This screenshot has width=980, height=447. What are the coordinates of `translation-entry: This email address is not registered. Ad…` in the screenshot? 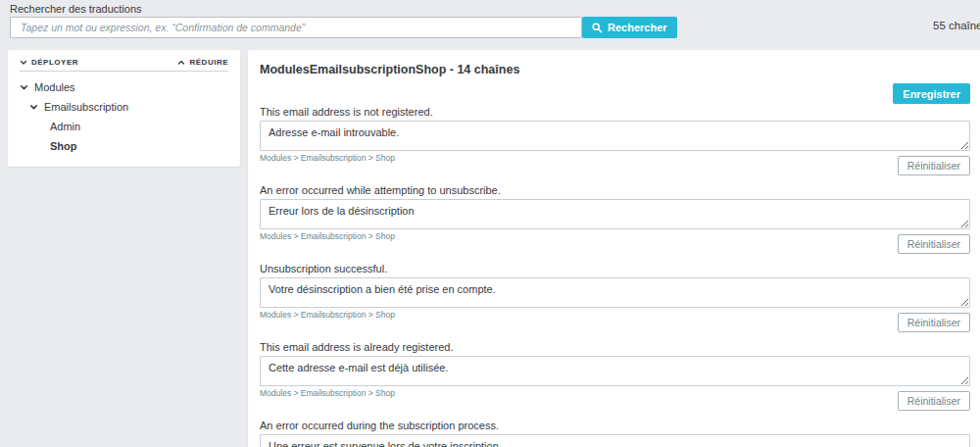 It's located at (615, 141).